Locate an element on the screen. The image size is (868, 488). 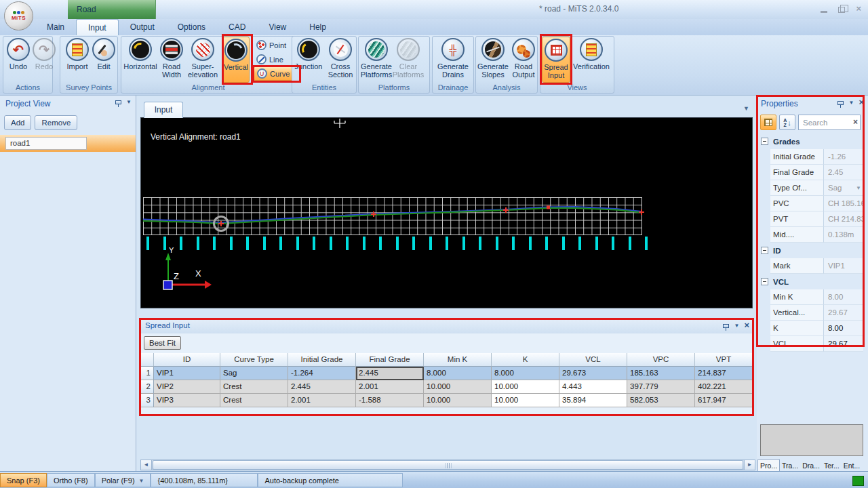
property-row-vcl: VCL29.67 is located at coordinates (811, 344).